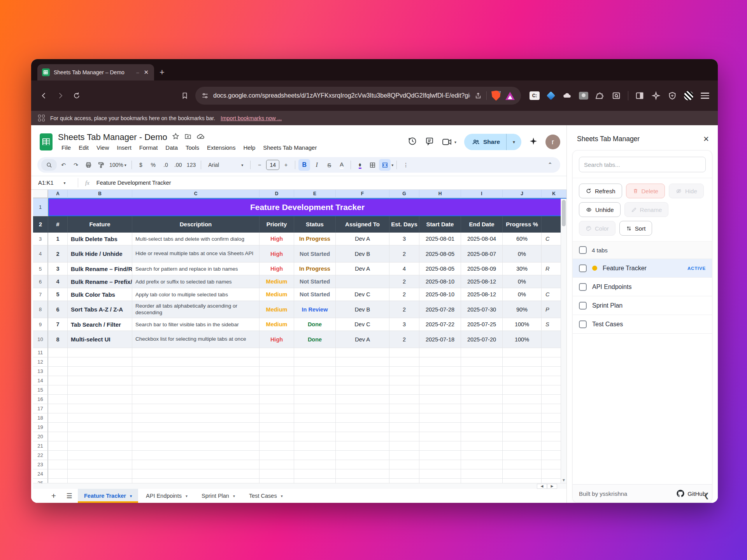 The image size is (747, 560). Describe the element at coordinates (300, 269) in the screenshot. I see `table-row: 5 3 Bulk Rename – Find/Rep Search for pa…` at that location.